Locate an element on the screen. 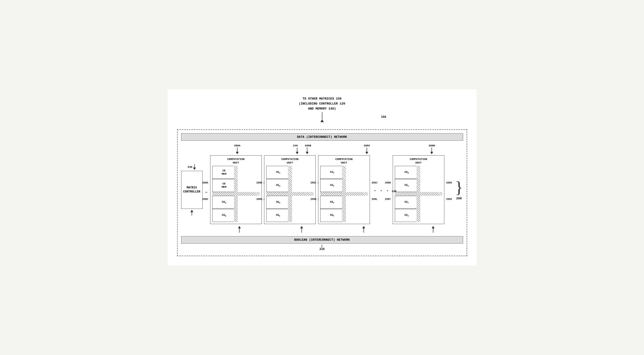  ref-210: 210 is located at coordinates (322, 249).